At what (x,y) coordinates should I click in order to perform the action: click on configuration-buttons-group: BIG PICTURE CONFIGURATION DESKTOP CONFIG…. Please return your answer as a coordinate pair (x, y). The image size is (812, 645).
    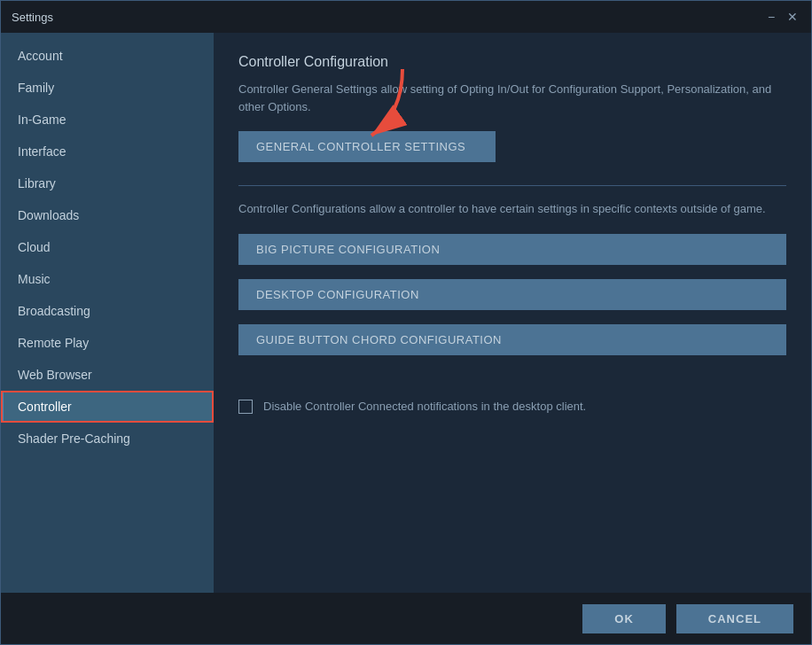
    Looking at the image, I should click on (512, 299).